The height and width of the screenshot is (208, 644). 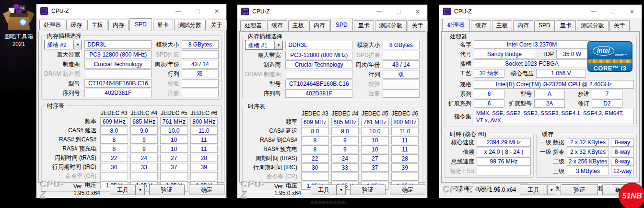 What do you see at coordinates (554, 84) in the screenshot?
I see `specification-field: Intel(R) Core(TM) i3-2370M CPU @ 2.40GHz` at bounding box center [554, 84].